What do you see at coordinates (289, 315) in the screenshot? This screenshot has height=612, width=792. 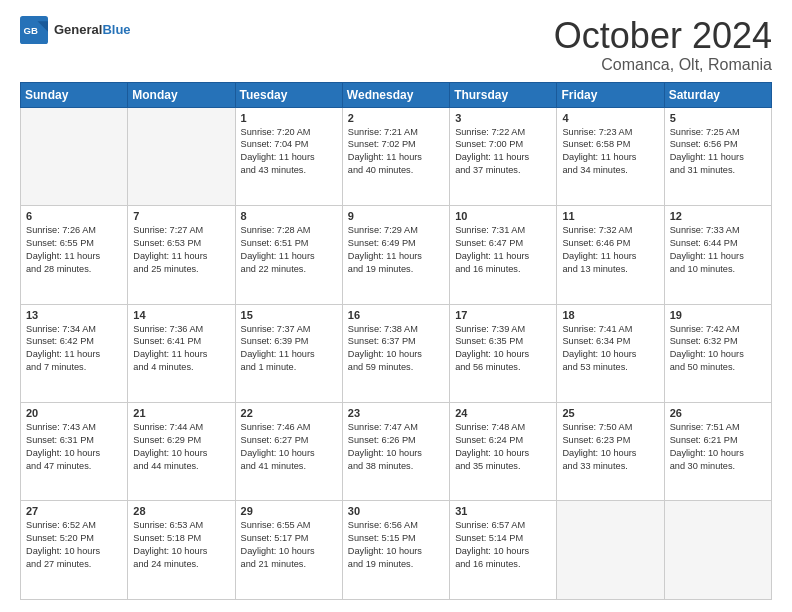 I see `day-number: 15` at bounding box center [289, 315].